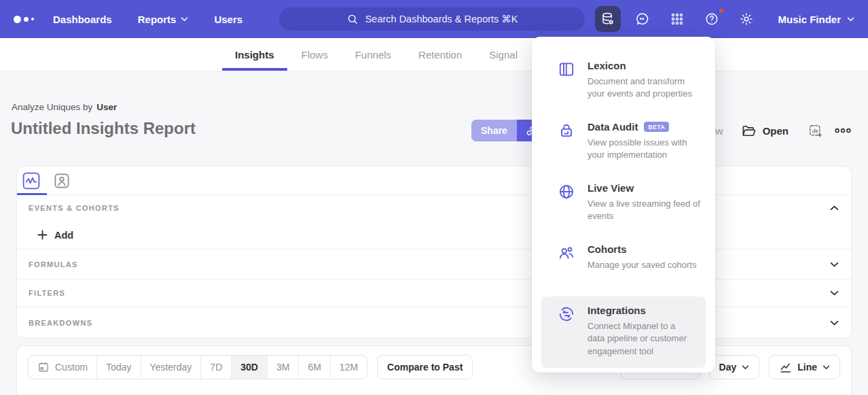 The width and height of the screenshot is (868, 395). I want to click on settings-button, so click(746, 19).